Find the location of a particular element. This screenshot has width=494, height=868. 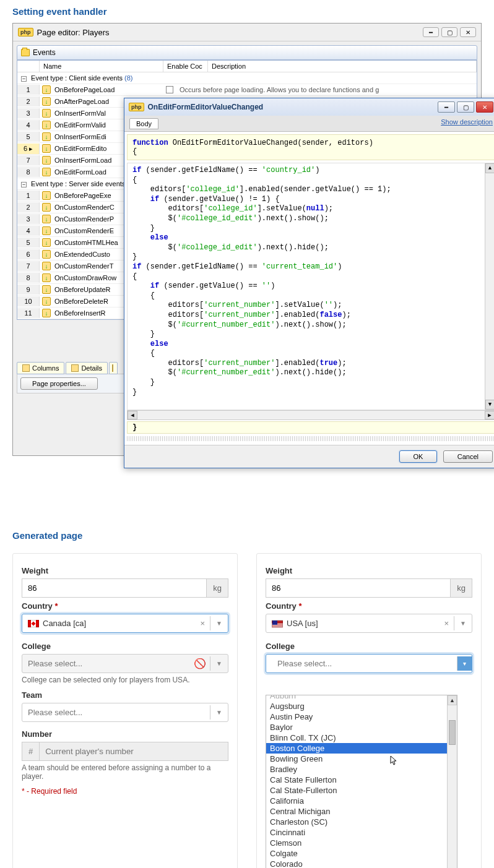

event-name: OnExtendedCusto is located at coordinates (82, 254).